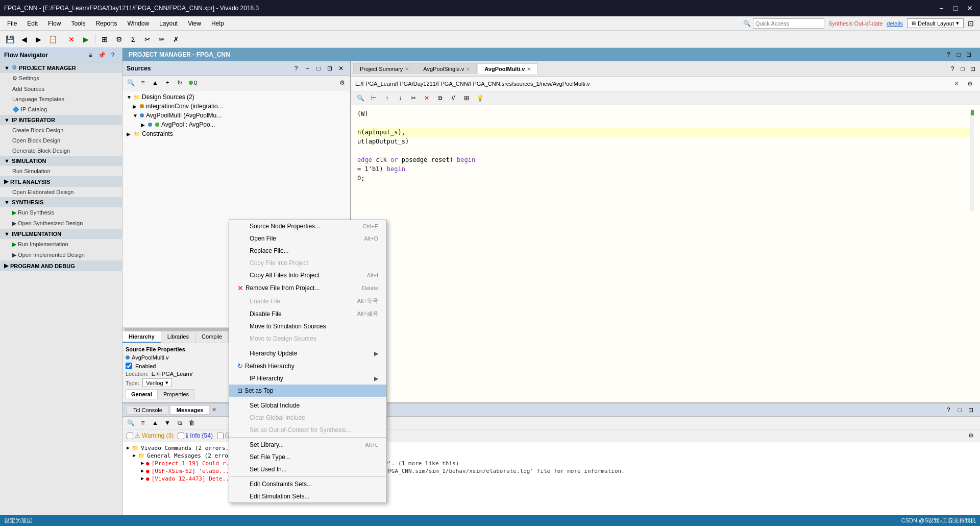  Describe the element at coordinates (959, 55) in the screenshot. I see `pm-expand-btn: □` at that location.